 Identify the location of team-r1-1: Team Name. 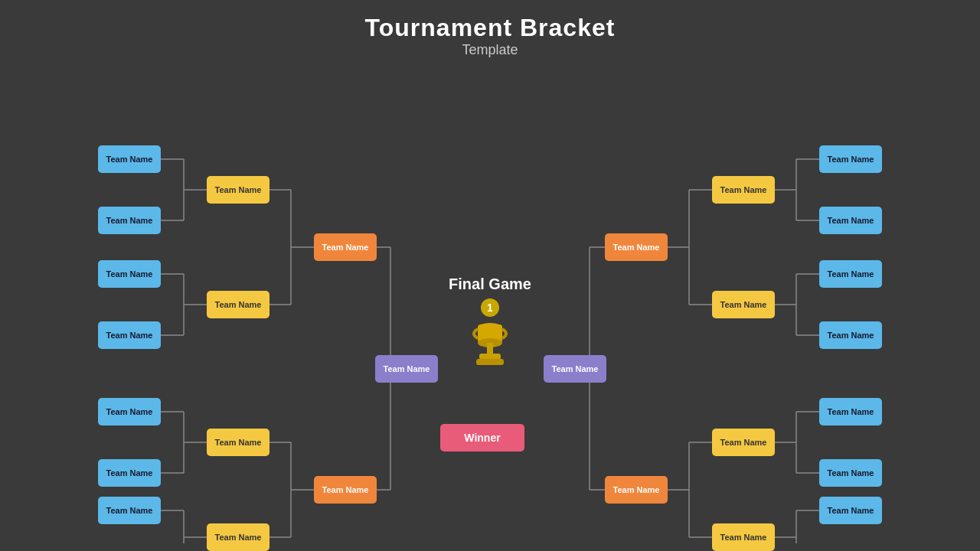
(851, 159).